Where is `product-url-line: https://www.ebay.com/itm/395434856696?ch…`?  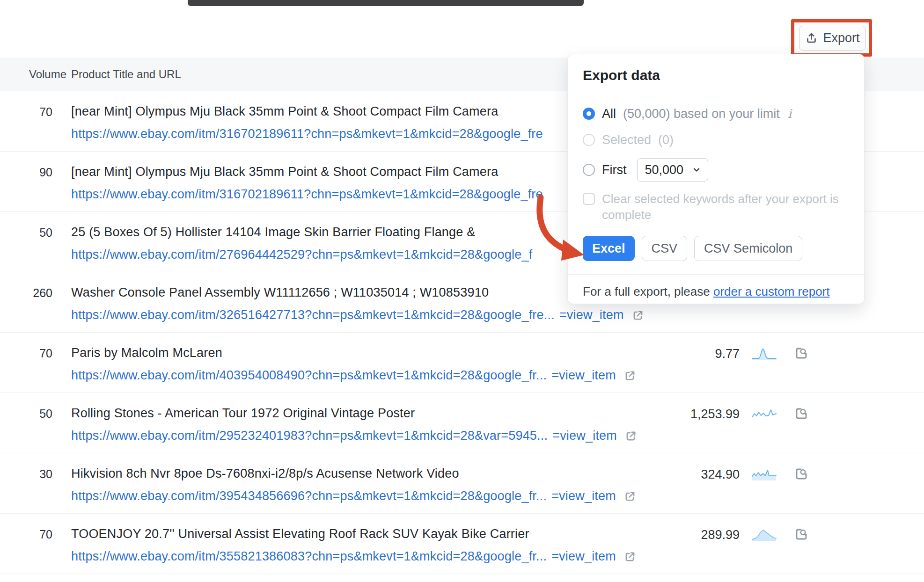
product-url-line: https://www.ebay.com/itm/395434856696?ch… is located at coordinates (354, 496).